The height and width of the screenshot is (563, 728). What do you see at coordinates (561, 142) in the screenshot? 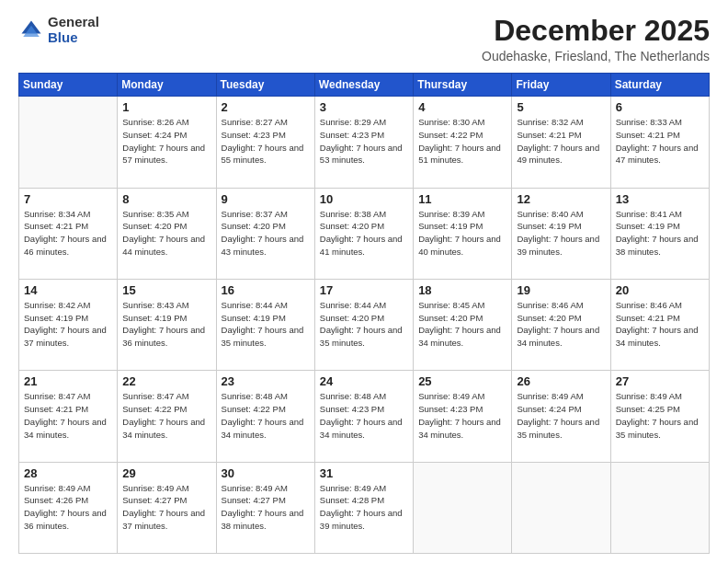
I see `cell-info: Sunrise: 8:32 AMSunset: 4:21 PMDaylight:…` at bounding box center [561, 142].